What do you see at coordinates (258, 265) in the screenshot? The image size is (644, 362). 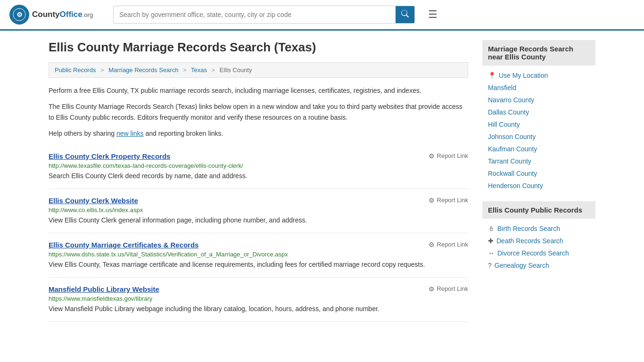 I see `result-desc-3: View Ellis County, Texas marriage certif…` at bounding box center [258, 265].